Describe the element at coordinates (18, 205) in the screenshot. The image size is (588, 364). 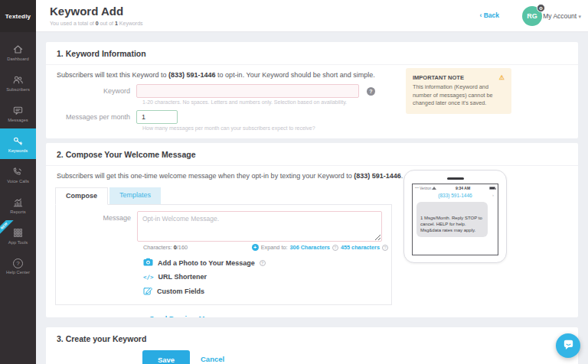
I see `sidebar-item-reports: Reports` at that location.